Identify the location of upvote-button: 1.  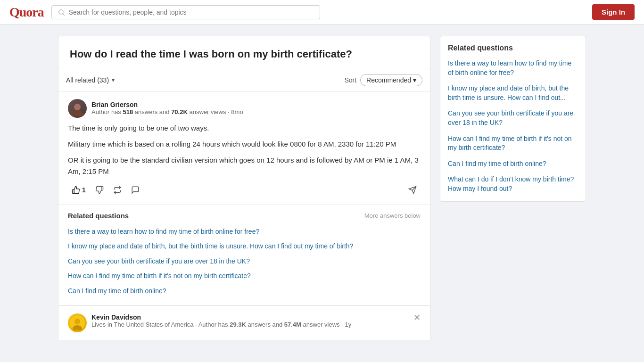
(79, 190).